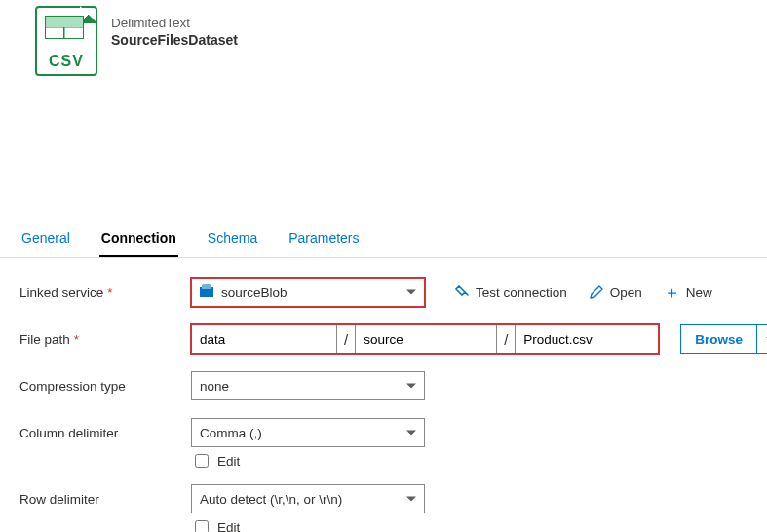 The image size is (767, 532). Describe the element at coordinates (214, 386) in the screenshot. I see `compression-type-value: none` at that location.